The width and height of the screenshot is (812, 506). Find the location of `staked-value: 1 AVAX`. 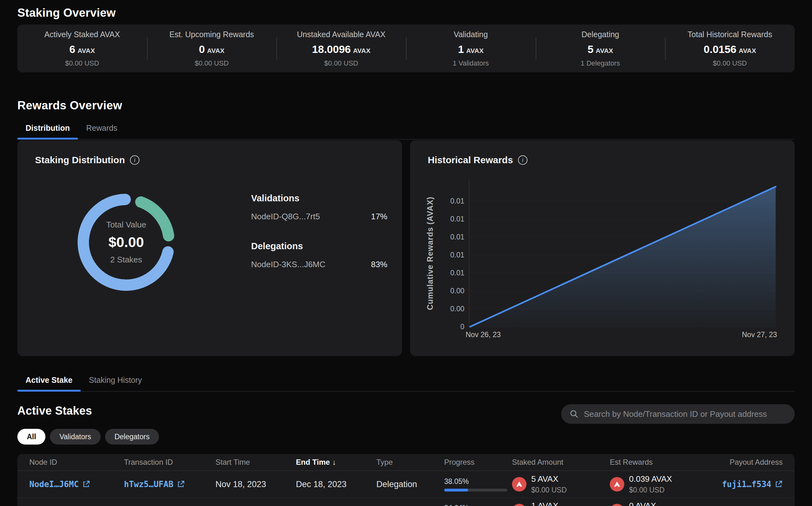

staked-value: 1 AVAX is located at coordinates (549, 503).